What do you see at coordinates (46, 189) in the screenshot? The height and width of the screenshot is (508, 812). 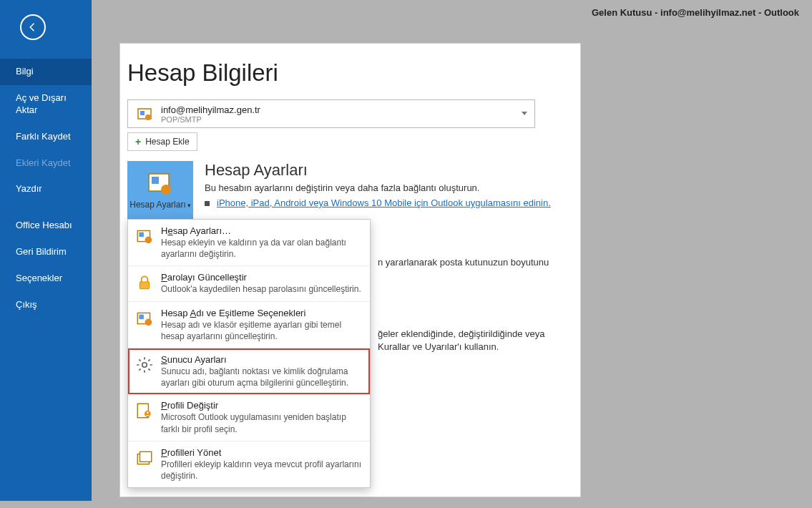 I see `nav-item: Yazdır` at bounding box center [46, 189].